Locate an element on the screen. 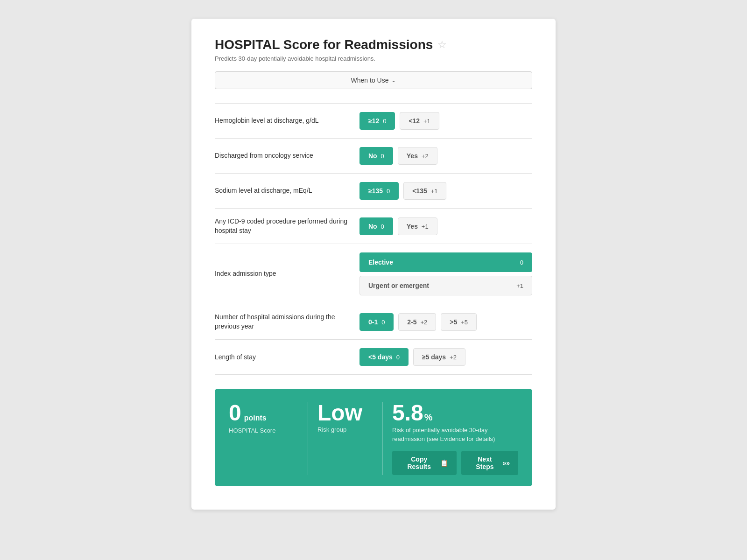 This screenshot has height=560, width=747. score-points-label: points is located at coordinates (255, 418).